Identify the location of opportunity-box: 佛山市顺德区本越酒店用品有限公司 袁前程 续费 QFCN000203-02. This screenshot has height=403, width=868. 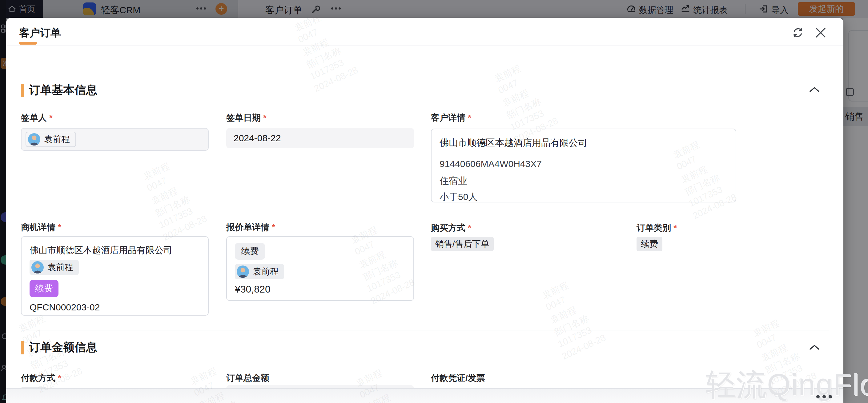
(115, 276).